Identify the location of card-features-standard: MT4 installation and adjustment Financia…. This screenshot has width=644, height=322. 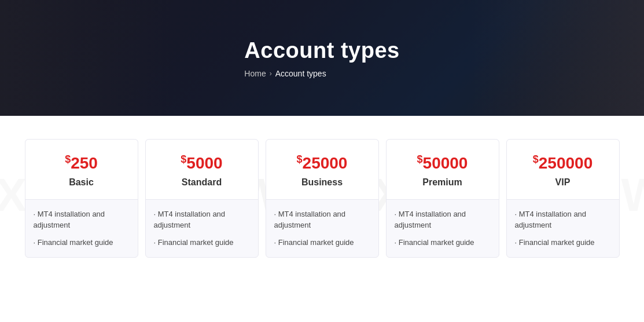
(202, 228).